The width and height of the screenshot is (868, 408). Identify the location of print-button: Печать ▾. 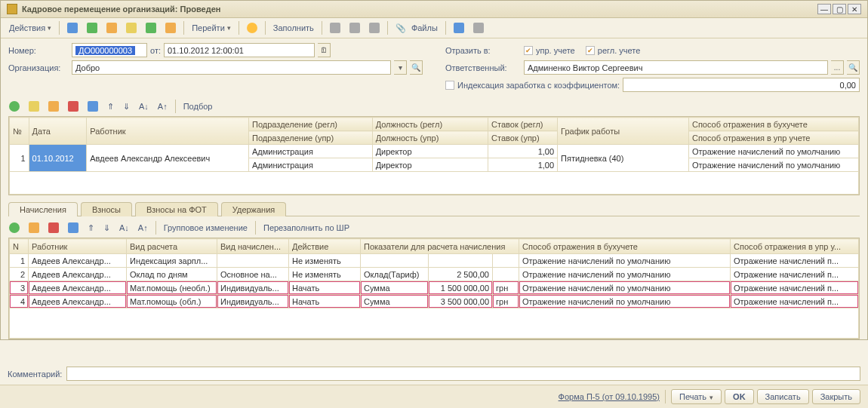
(696, 397).